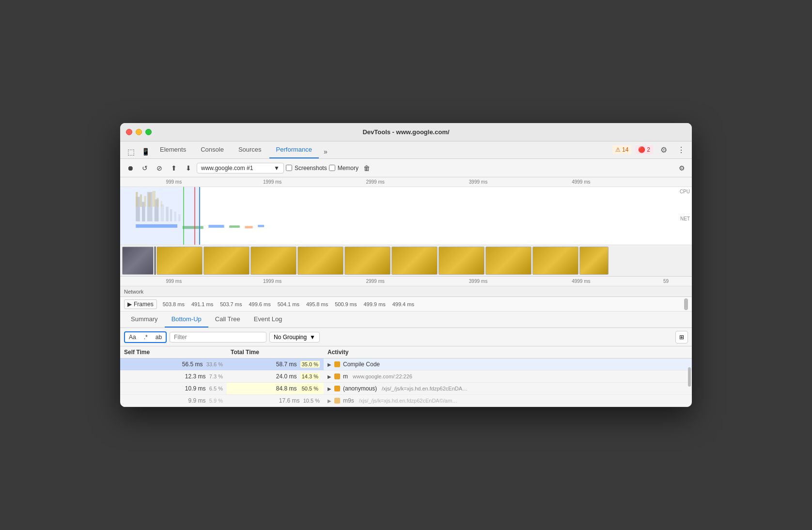  I want to click on activity-name-2: (anonymous), so click(360, 389).